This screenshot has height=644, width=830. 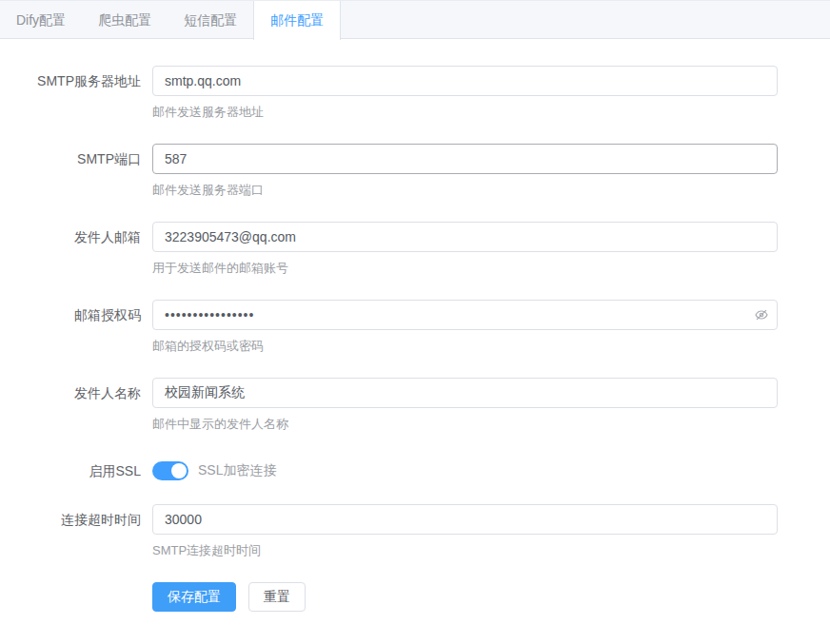 What do you see at coordinates (70, 159) in the screenshot?
I see `smtp-port-label: SMTP端口` at bounding box center [70, 159].